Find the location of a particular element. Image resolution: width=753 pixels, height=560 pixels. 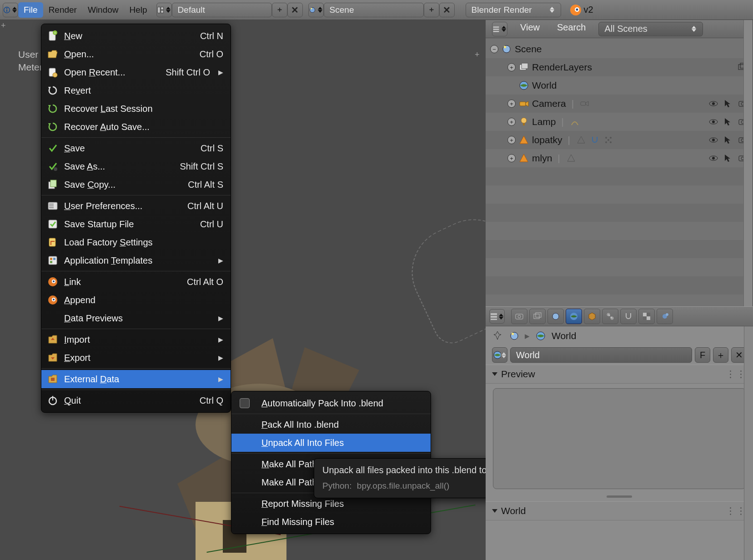

vertex-groups-icon is located at coordinates (608, 140).